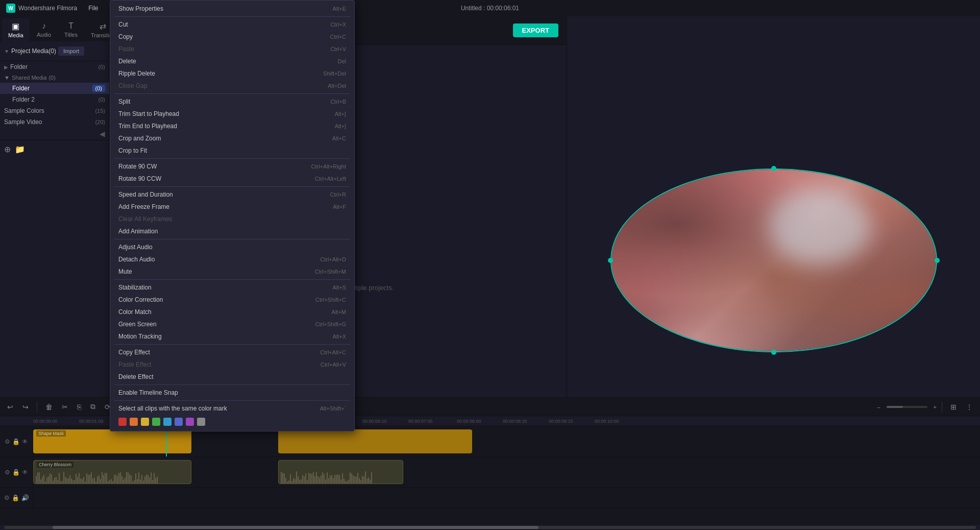 This screenshot has width=980, height=530. I want to click on ctx-show-properties: Show Properties Alt+E, so click(232, 9).